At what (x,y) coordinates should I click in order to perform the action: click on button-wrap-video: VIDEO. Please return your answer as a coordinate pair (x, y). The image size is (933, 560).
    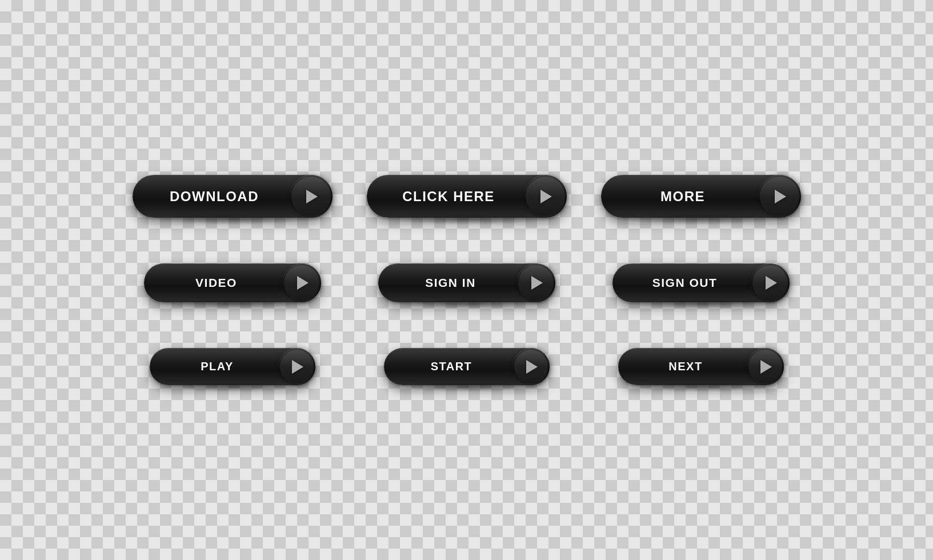
    Looking at the image, I should click on (233, 283).